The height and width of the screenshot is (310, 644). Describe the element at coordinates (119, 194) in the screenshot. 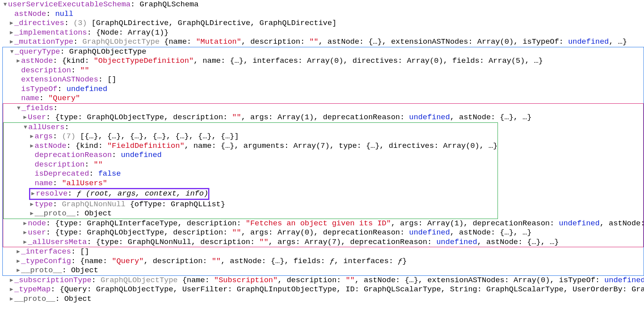

I see `prop-allUsers-resolve: resolve: ƒ (root, args, context, info)` at that location.